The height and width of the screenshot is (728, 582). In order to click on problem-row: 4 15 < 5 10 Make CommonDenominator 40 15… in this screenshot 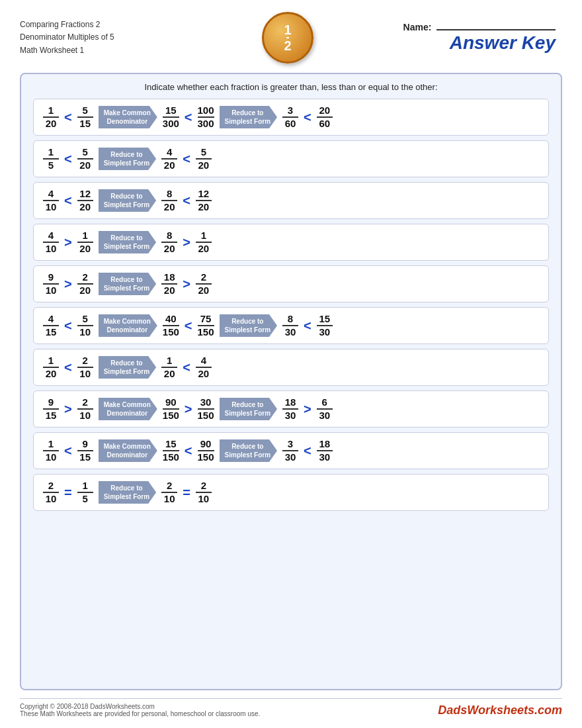, I will do `click(291, 326)`.